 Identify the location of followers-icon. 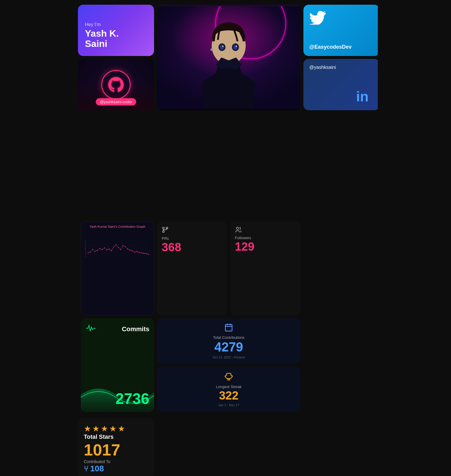
(265, 230).